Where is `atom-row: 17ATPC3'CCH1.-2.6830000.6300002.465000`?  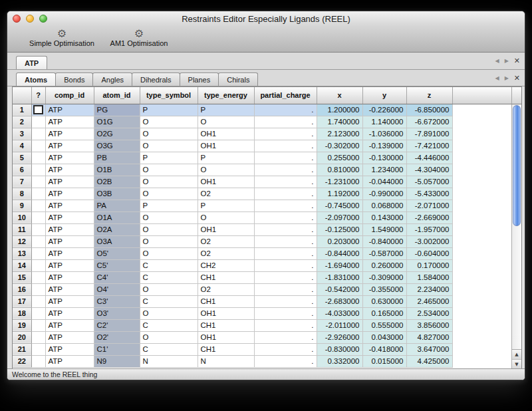
atom-row: 17ATPC3'CCH1.-2.6830000.6300002.465000 is located at coordinates (262, 301).